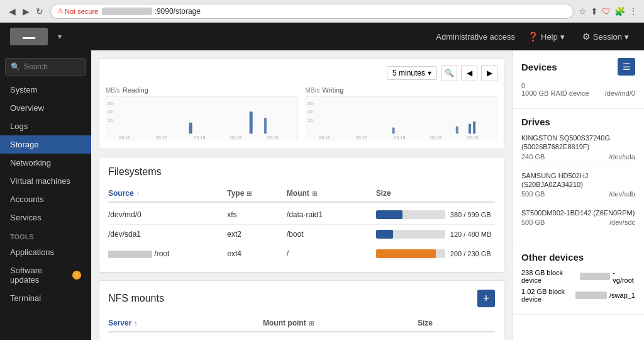 This screenshot has width=644, height=340. Describe the element at coordinates (45, 126) in the screenshot. I see `sidebar-item-logs: Logs` at that location.